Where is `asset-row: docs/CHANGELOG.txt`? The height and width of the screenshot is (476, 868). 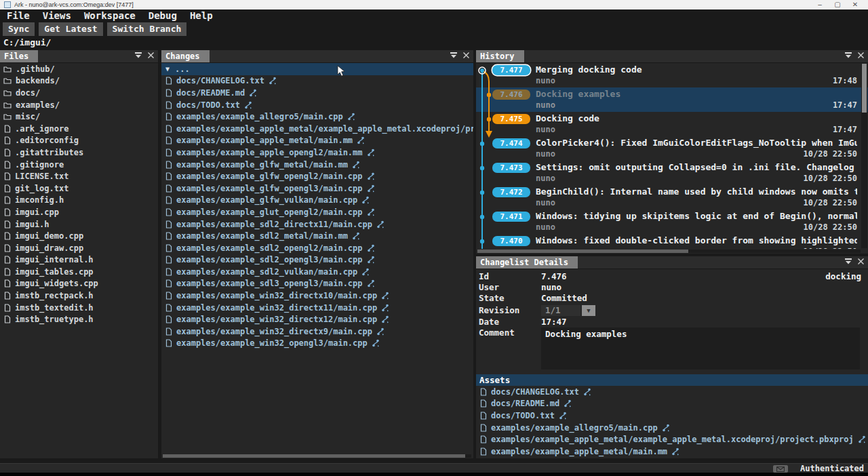
asset-row: docs/CHANGELOG.txt is located at coordinates (672, 392).